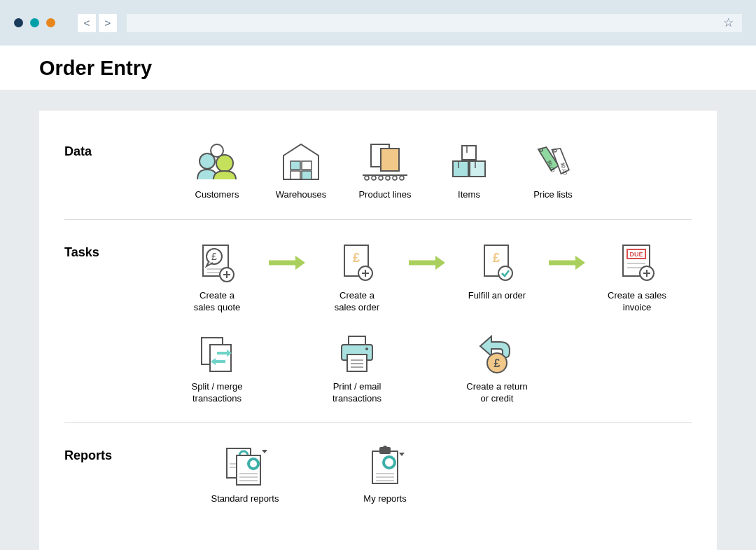 The image size is (756, 550). Describe the element at coordinates (553, 162) in the screenshot. I see `price-lists-icon: $0.00 $0.00` at that location.